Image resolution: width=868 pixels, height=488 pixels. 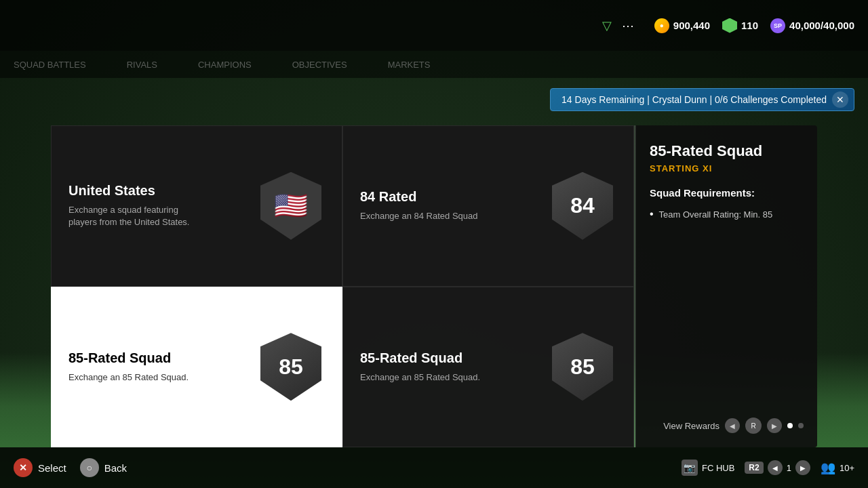 What do you see at coordinates (103, 468) in the screenshot?
I see `back-button: ○ Back` at bounding box center [103, 468].